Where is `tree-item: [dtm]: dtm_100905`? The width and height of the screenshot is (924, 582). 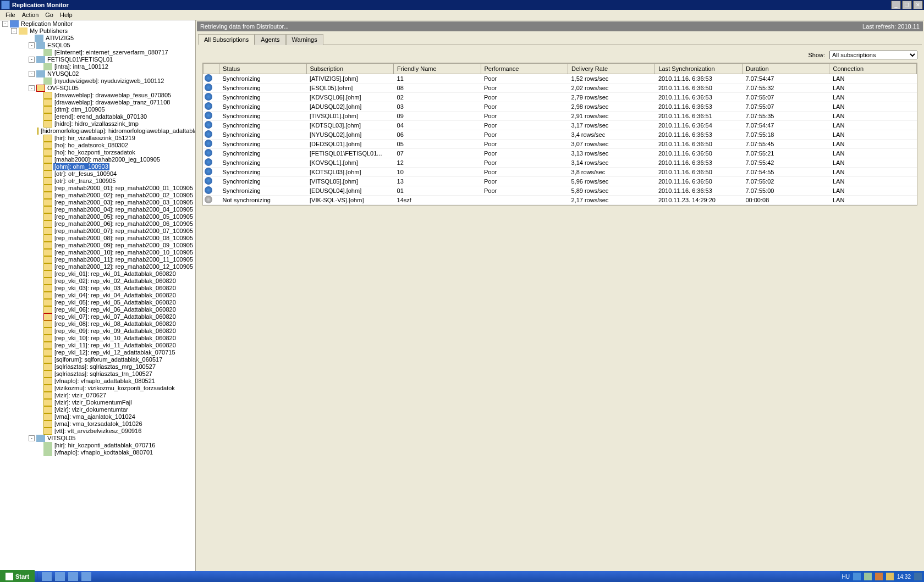
tree-item: [dtm]: dtm_100905 is located at coordinates (80, 110).